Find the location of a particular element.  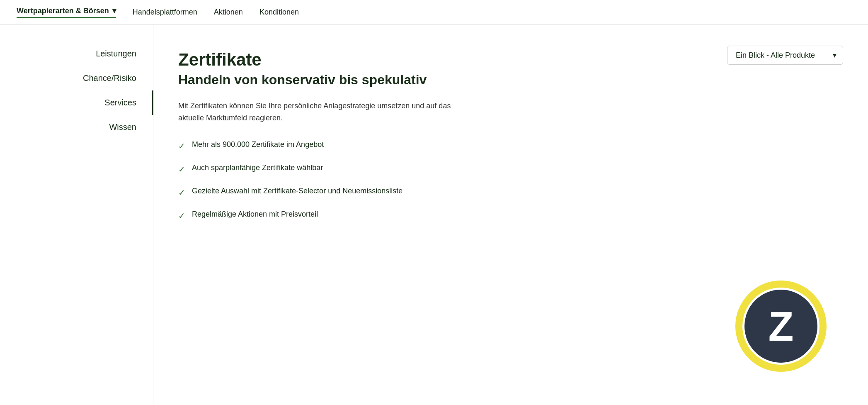

list-item-text-3: Gezielte Auswahl mit Zertifikate-Selecto… is located at coordinates (297, 191).